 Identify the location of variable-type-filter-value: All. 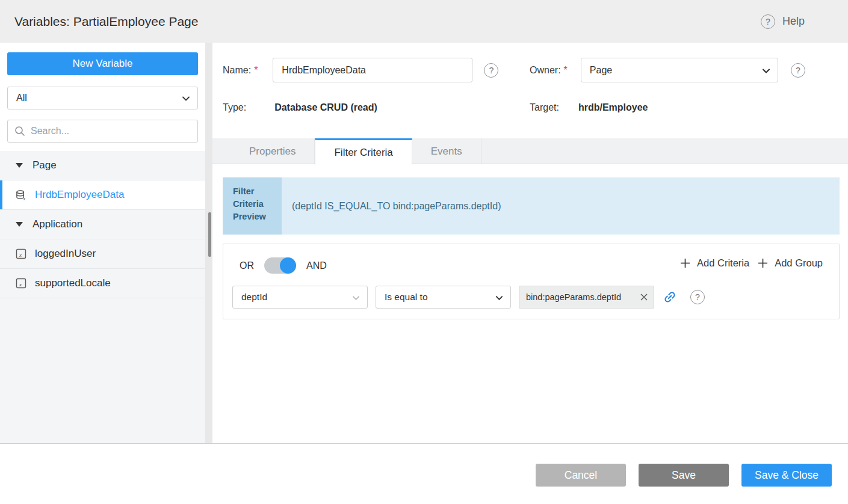
(22, 98).